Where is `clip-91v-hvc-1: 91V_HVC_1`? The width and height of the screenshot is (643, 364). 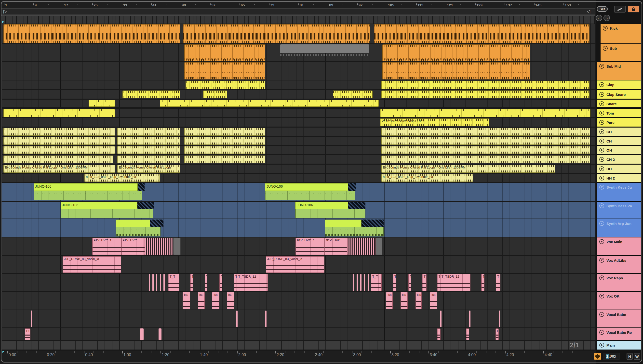 clip-91v-hvc-1: 91V_HVC_1 is located at coordinates (107, 246).